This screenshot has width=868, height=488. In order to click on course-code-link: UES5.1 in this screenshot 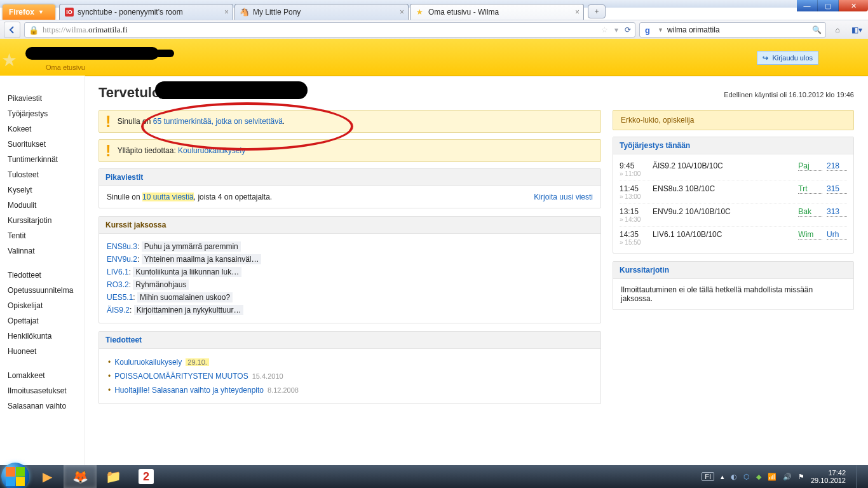, I will do `click(119, 297)`.